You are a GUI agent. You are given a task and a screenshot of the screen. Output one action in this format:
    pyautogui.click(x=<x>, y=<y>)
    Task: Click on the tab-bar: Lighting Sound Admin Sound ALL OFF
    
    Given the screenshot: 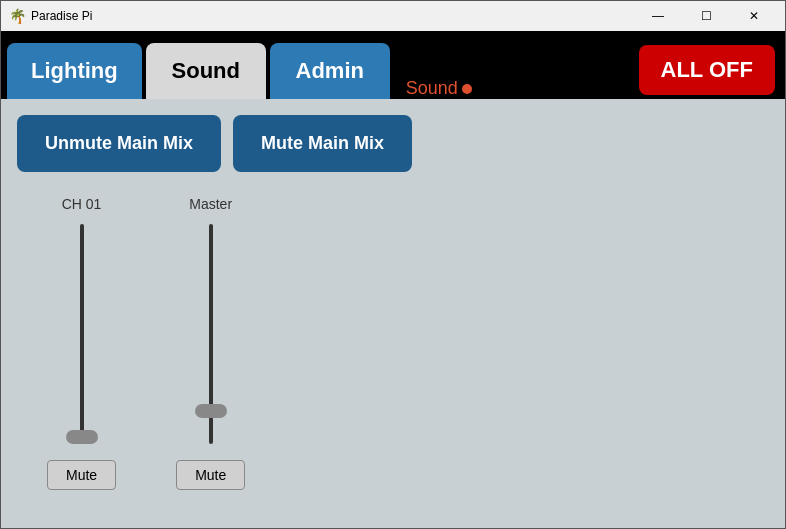 What is the action you would take?
    pyautogui.click(x=393, y=65)
    